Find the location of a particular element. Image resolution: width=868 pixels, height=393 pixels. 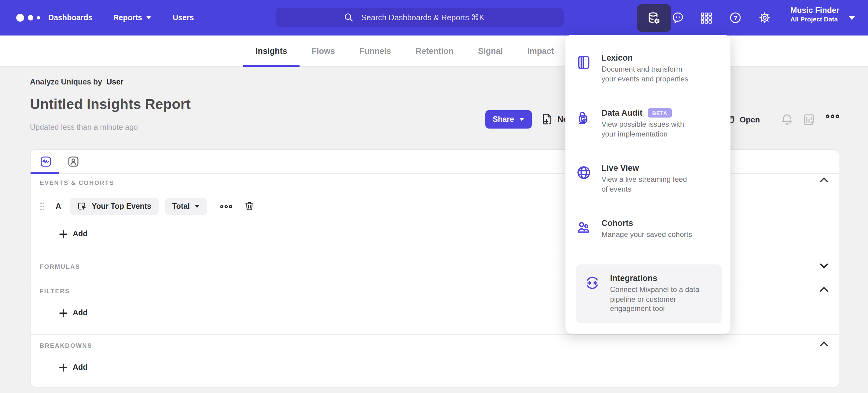

menu-item-desc: View possible issues with your implement… is located at coordinates (648, 130).